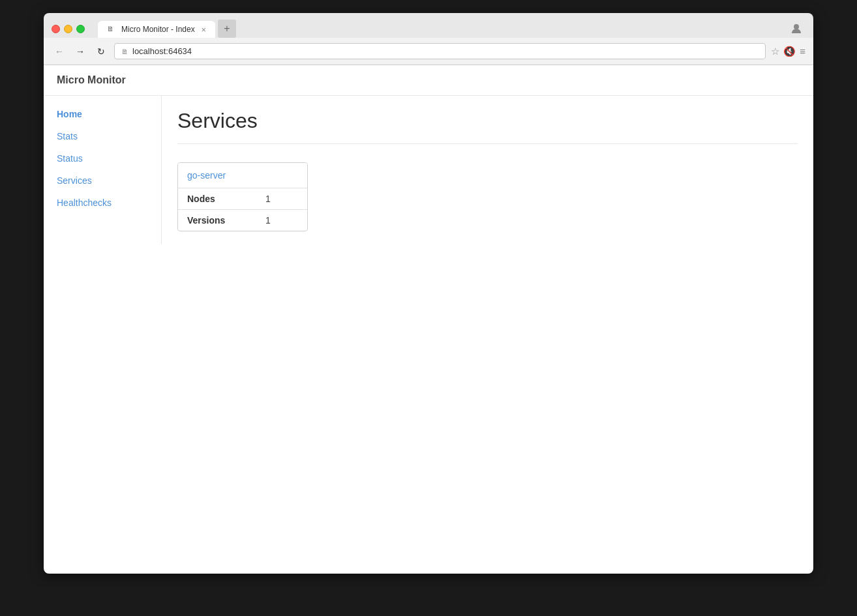 This screenshot has width=857, height=616. Describe the element at coordinates (68, 29) in the screenshot. I see `minimize-button` at that location.